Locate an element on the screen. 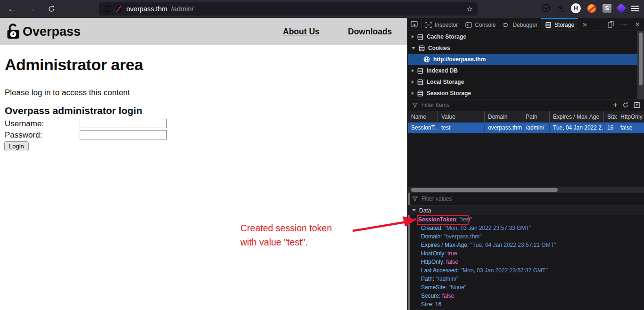  prop-hostonly: HostOnly: true is located at coordinates (526, 253).